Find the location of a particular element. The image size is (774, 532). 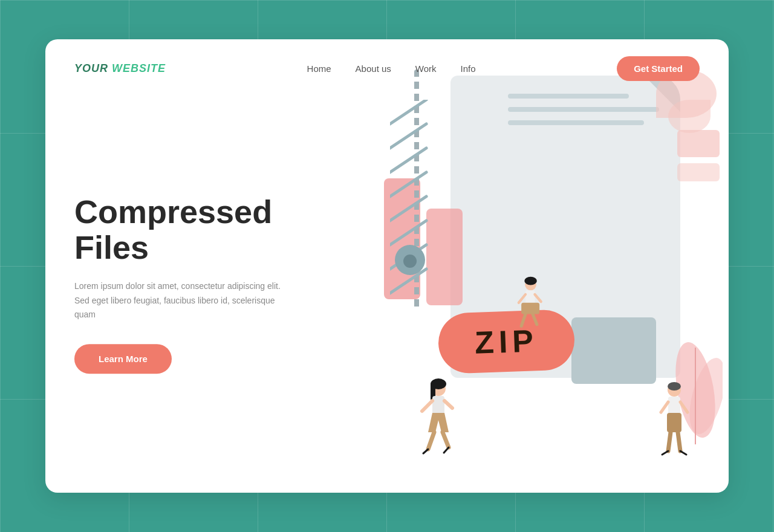

hero-title: Compressed Files is located at coordinates (180, 230).